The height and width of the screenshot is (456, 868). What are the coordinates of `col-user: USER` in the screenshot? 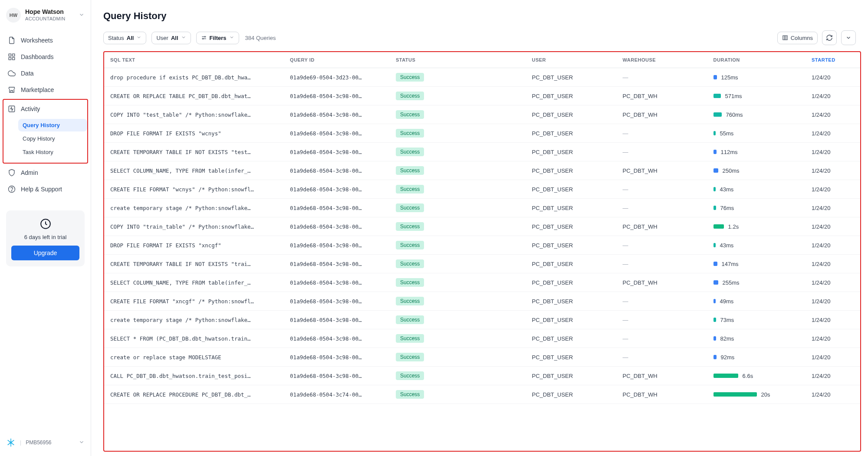 It's located at (573, 60).